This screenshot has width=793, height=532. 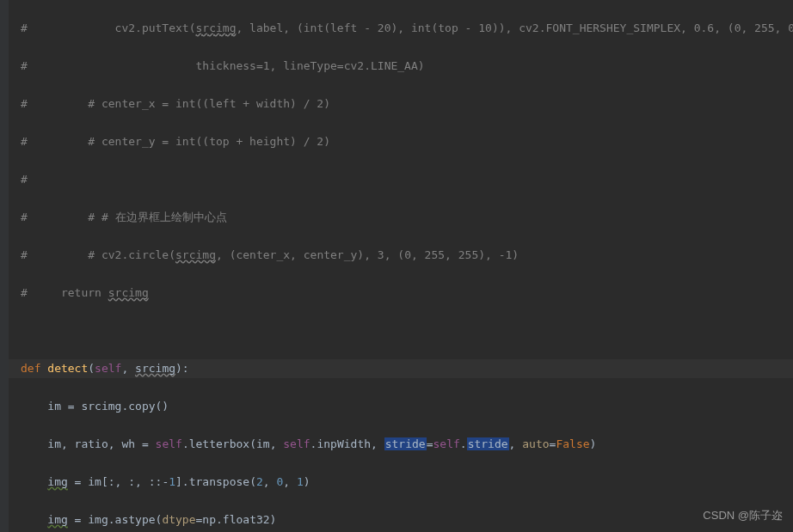 I want to click on function-name: detect, so click(x=67, y=368).